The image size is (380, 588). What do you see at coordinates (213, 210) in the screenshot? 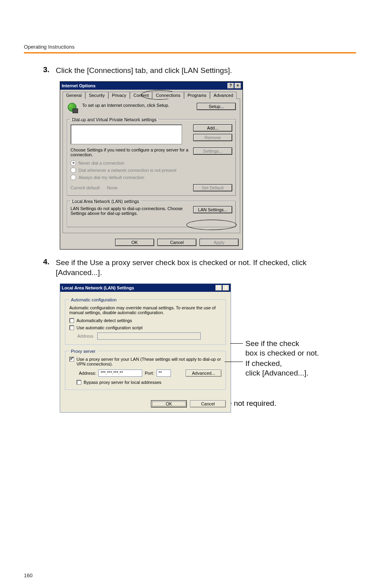
I see `lan-settings-button: LAN Settings...` at bounding box center [213, 210].